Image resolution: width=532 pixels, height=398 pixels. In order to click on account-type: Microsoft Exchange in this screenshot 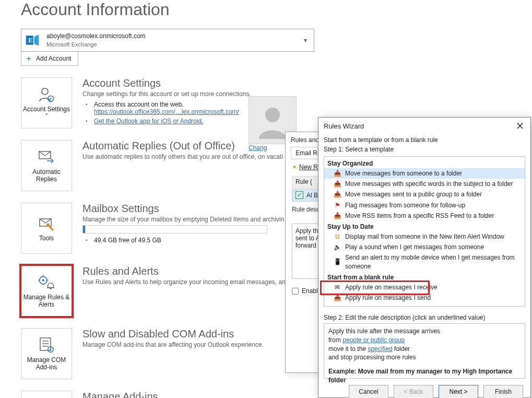, I will do `click(172, 45)`.